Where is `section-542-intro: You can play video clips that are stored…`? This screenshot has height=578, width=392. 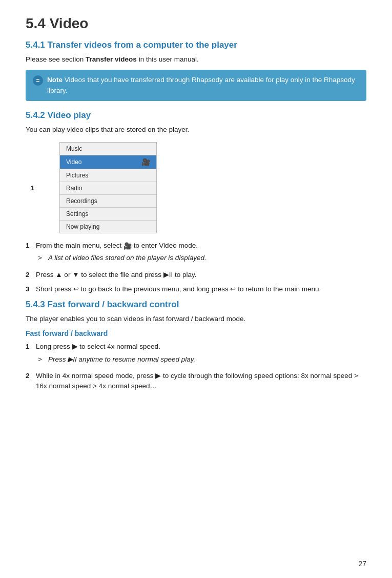
section-542-intro: You can play video clips that are stored… is located at coordinates (196, 130).